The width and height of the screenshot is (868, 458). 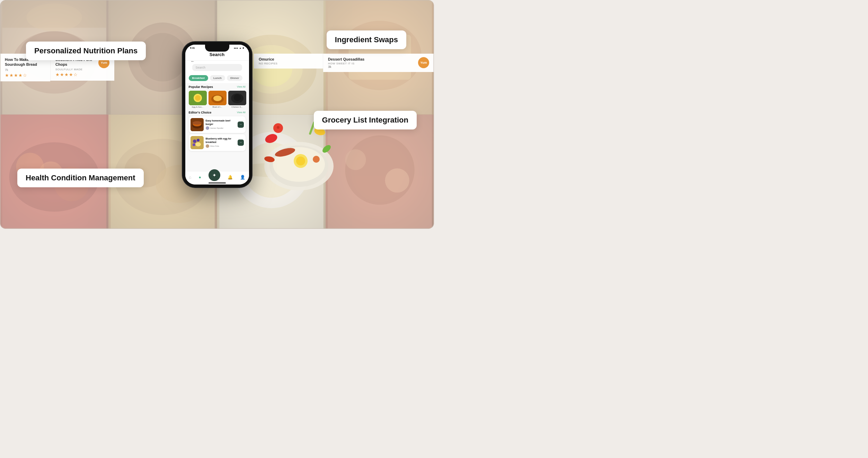 I want to click on nav-center-button: ✦, so click(x=214, y=175).